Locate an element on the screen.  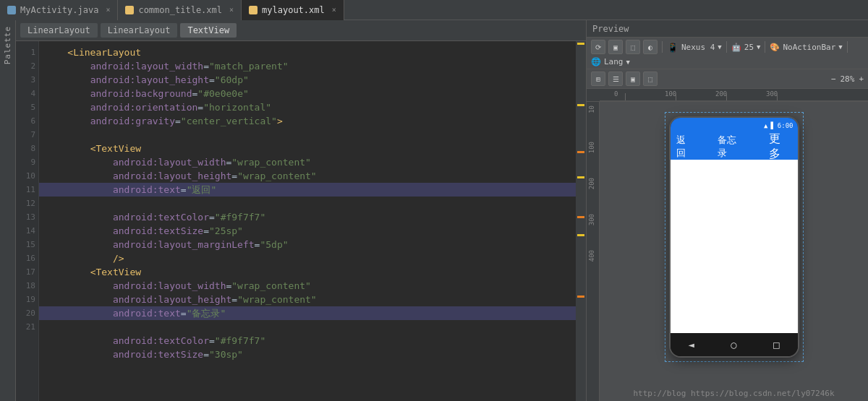
breadcrumb-linearlayout-2: LinearLayout is located at coordinates (139, 30).